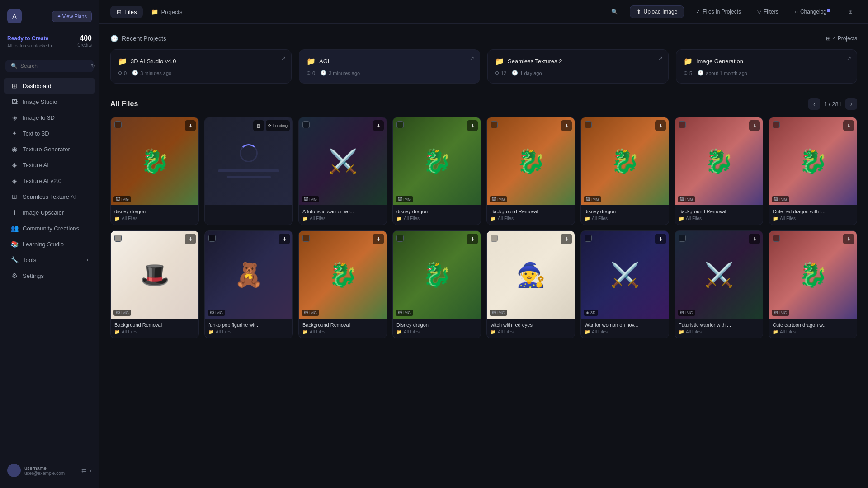 The image size is (868, 488). Describe the element at coordinates (814, 104) in the screenshot. I see `prev-page-button: ‹` at that location.